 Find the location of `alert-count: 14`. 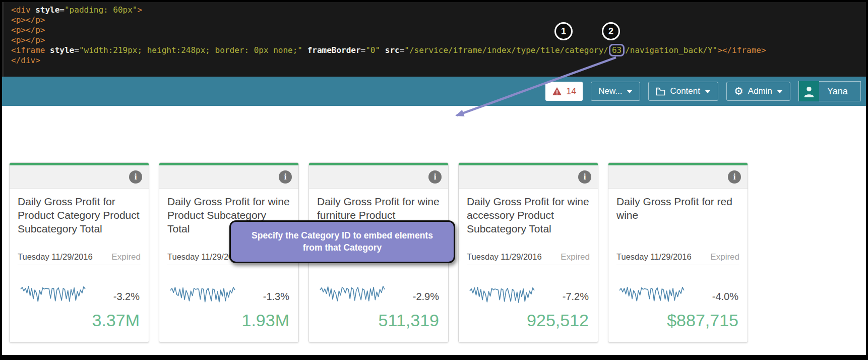

alert-count: 14 is located at coordinates (571, 92).